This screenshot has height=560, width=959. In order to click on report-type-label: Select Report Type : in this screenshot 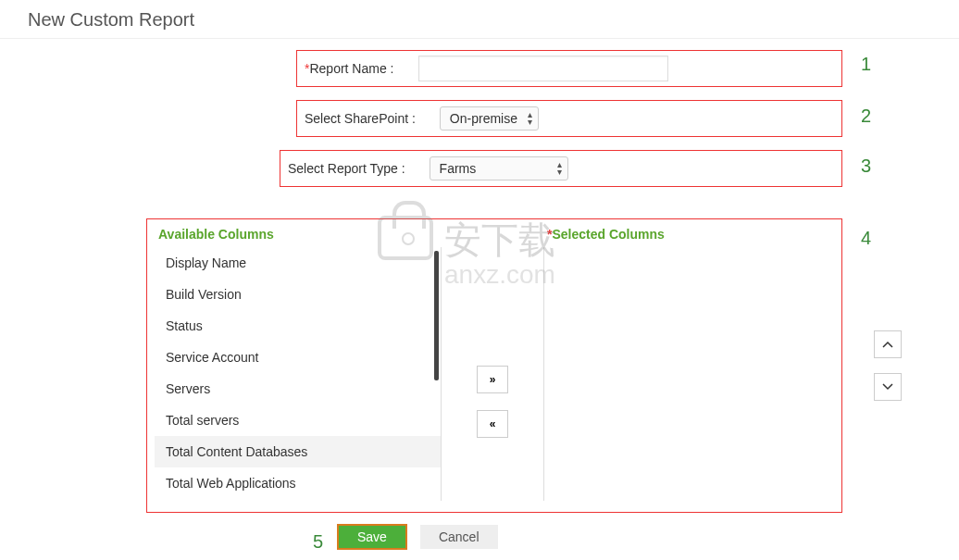, I will do `click(346, 168)`.